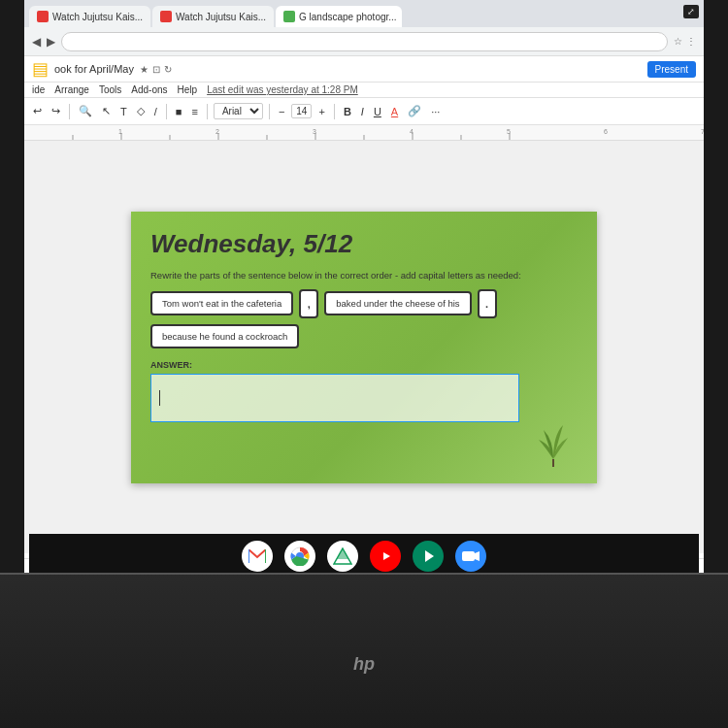  Describe the element at coordinates (282, 89) in the screenshot. I see `last-edit-label: Last edit was yesterday at 1:28 PM` at that location.